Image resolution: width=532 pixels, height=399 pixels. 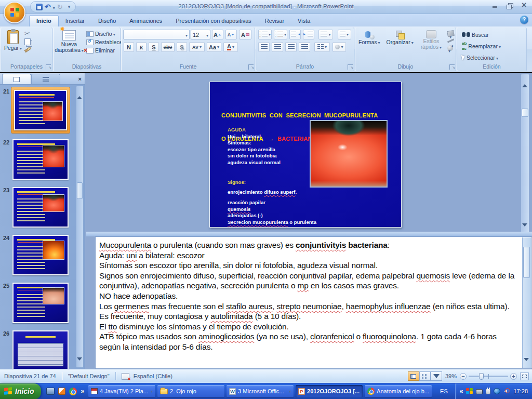 What do you see at coordinates (231, 47) in the screenshot?
I see `font-color-button: A` at bounding box center [231, 47].